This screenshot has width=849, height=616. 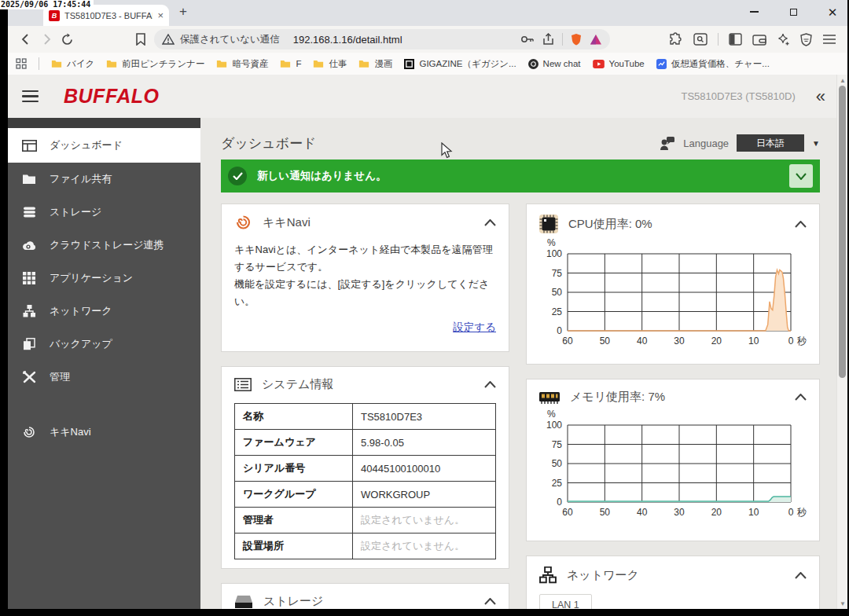 I want to click on not-secure-warning-icon, so click(x=168, y=39).